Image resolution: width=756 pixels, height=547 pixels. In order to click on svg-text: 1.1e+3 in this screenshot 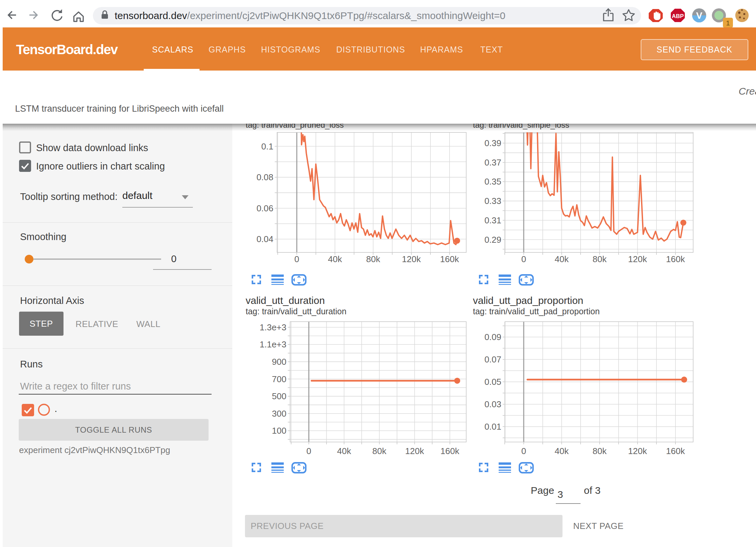, I will do `click(273, 344)`.